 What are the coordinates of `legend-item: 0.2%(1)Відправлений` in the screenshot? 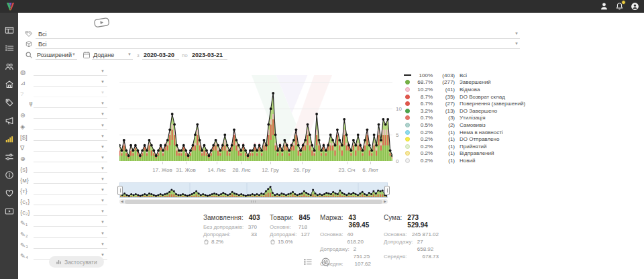 It's located at (464, 154).